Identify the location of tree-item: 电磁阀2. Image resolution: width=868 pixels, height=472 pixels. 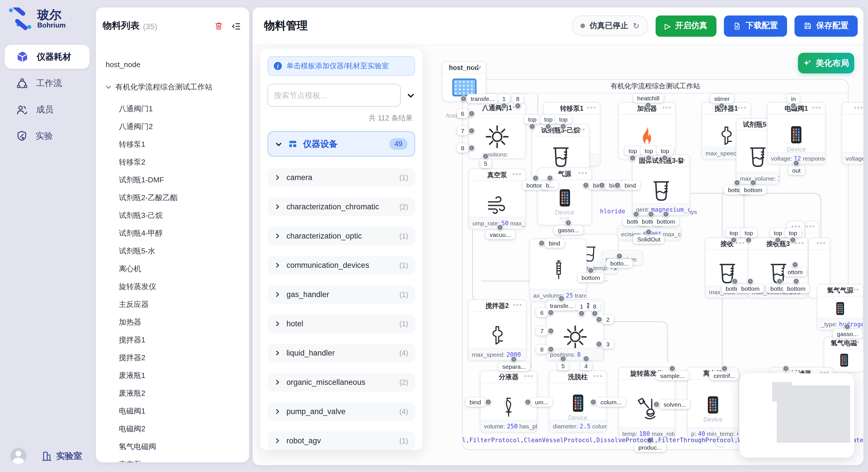
(173, 429).